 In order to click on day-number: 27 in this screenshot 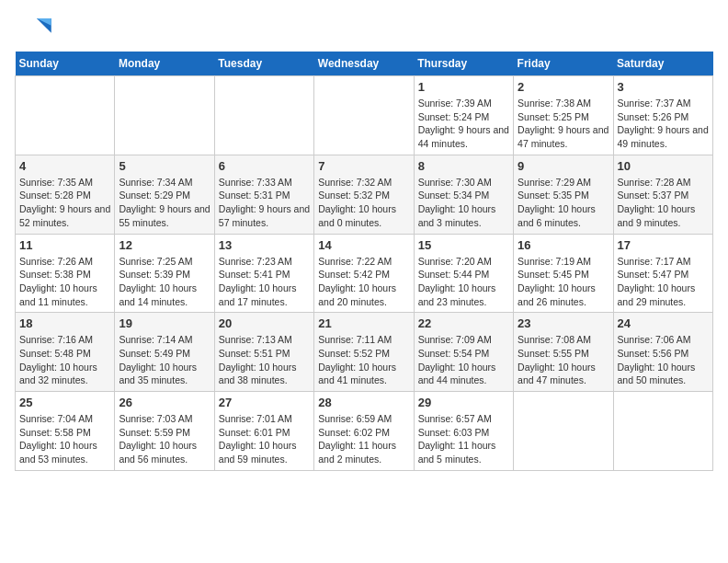, I will do `click(265, 403)`.